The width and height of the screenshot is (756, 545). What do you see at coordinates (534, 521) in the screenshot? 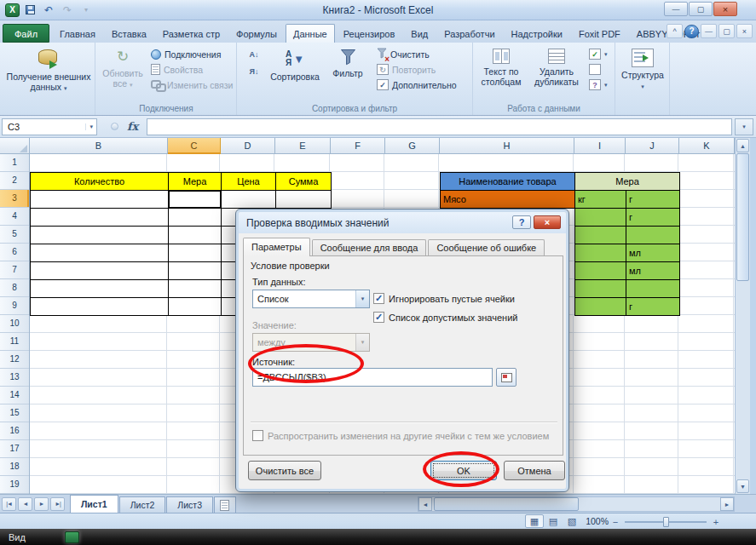
I see `normal-view-button: ▦` at bounding box center [534, 521].